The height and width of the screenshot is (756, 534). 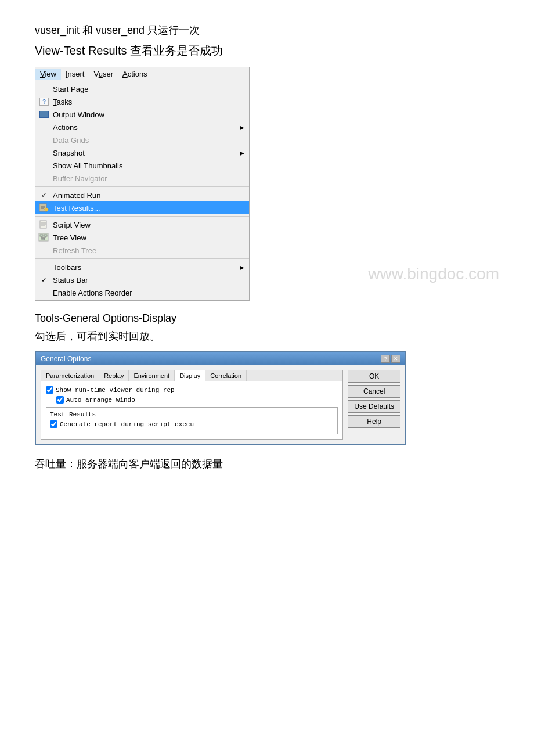 What do you see at coordinates (374, 391) in the screenshot?
I see `cancel-button: Cancel` at bounding box center [374, 391].